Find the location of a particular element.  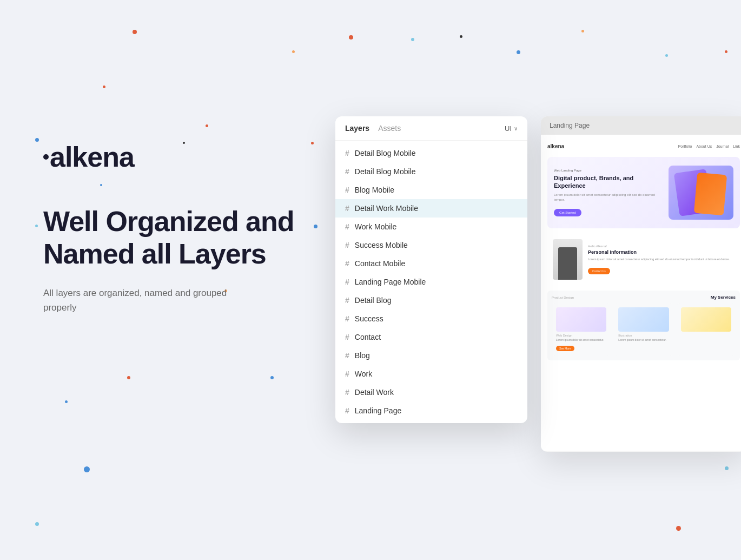

preview-nav-logo: alkena is located at coordinates (556, 146).